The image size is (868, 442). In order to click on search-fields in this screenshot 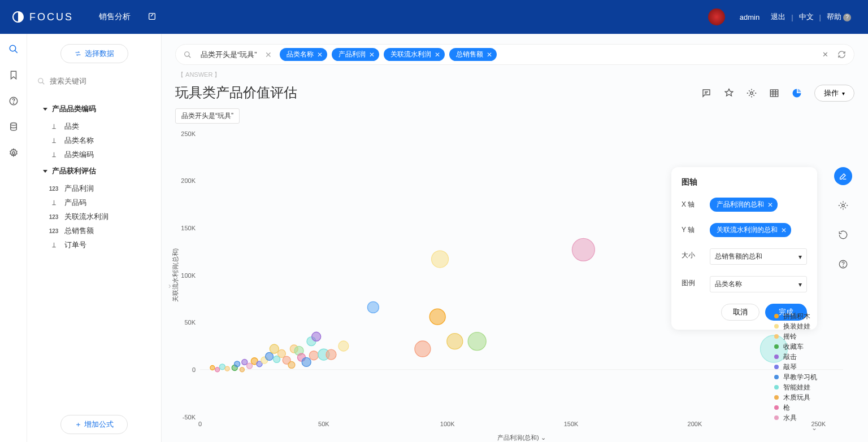, I will do `click(94, 81)`.